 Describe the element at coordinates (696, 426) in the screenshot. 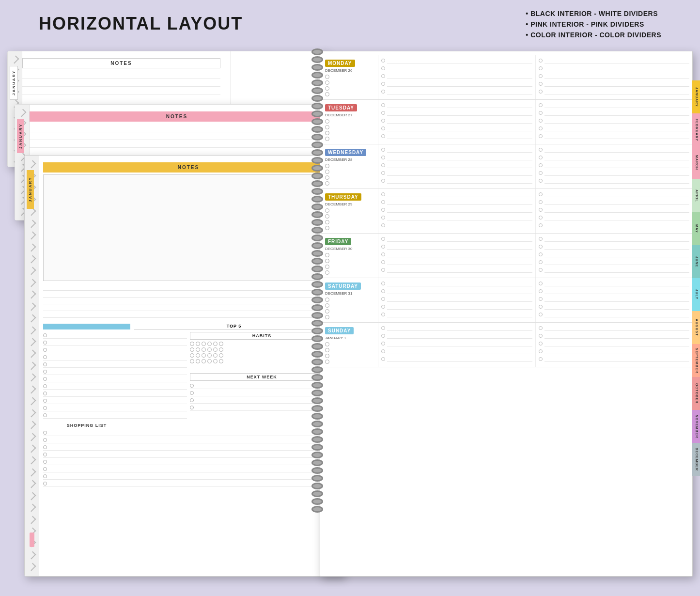

I see `month-tab-november: NOVEMBER` at that location.